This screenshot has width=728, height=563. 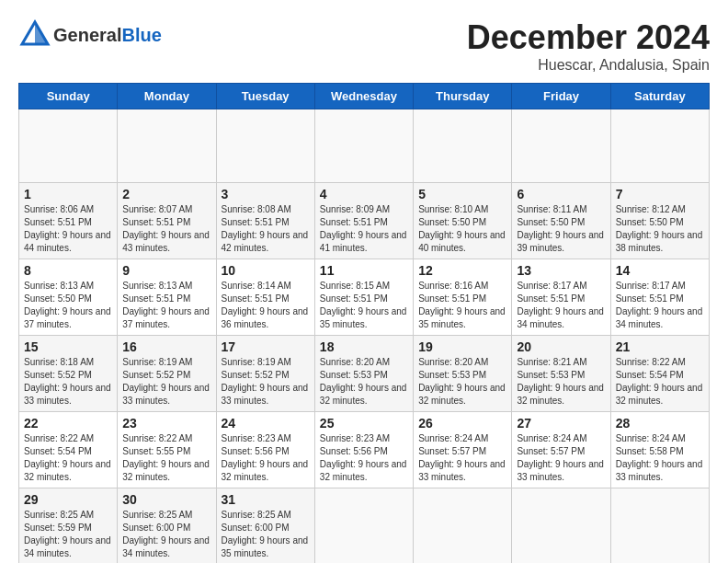 What do you see at coordinates (561, 423) in the screenshot?
I see `day-number: 27` at bounding box center [561, 423].